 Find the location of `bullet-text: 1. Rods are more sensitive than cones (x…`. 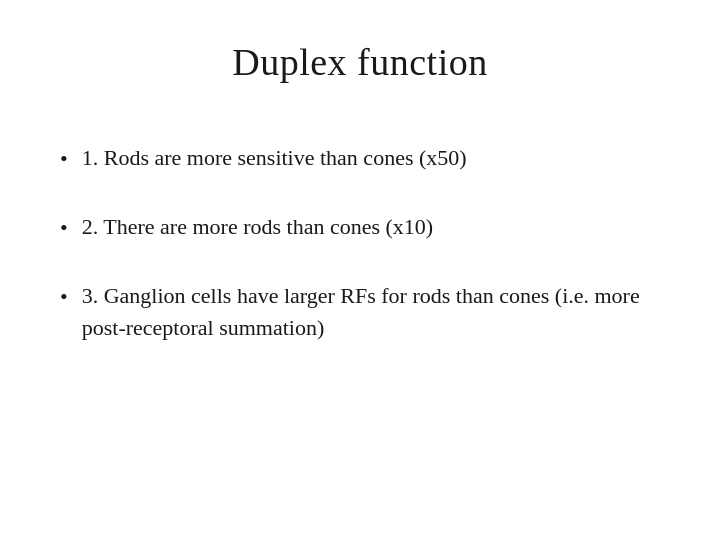

bullet-text: 1. Rods are more sensitive than cones (x… is located at coordinates (371, 158).